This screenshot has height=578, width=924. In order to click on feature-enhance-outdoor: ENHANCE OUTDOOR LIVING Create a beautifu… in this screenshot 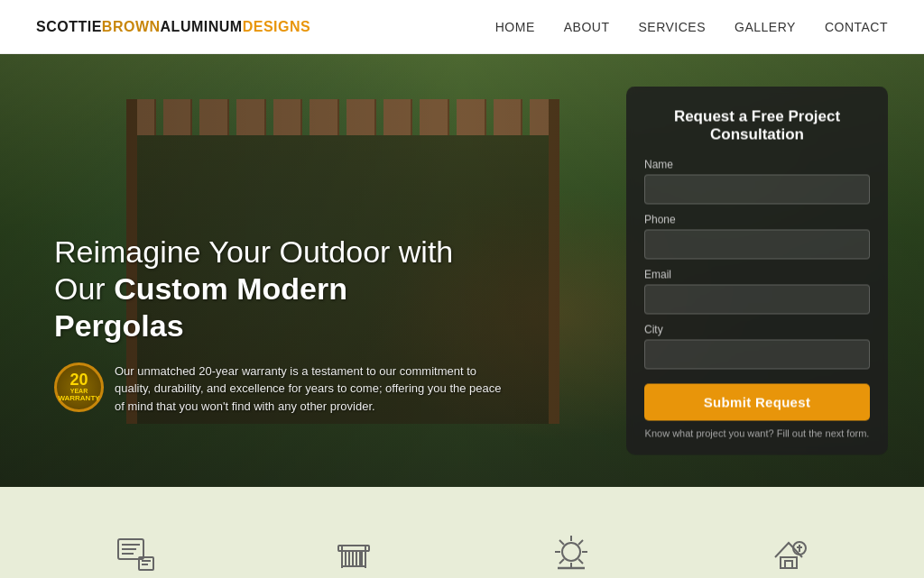, I will do `click(354, 555)`.